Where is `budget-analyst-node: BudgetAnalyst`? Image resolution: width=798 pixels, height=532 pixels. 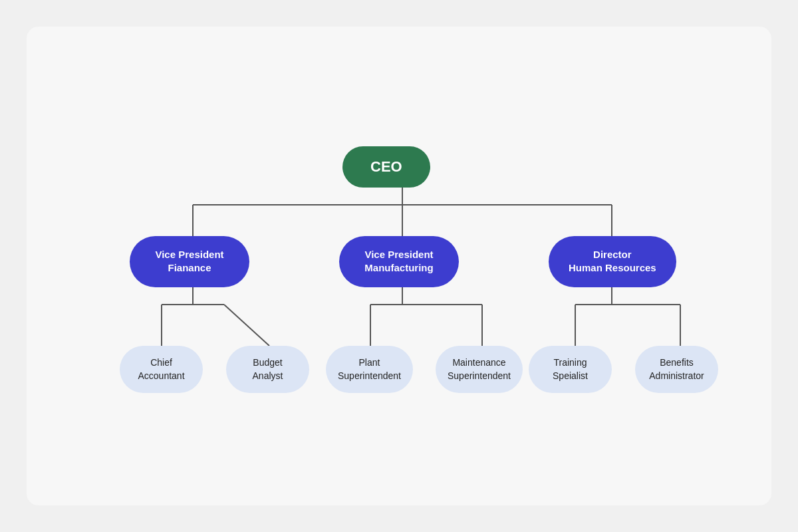 budget-analyst-node: BudgetAnalyst is located at coordinates (267, 370).